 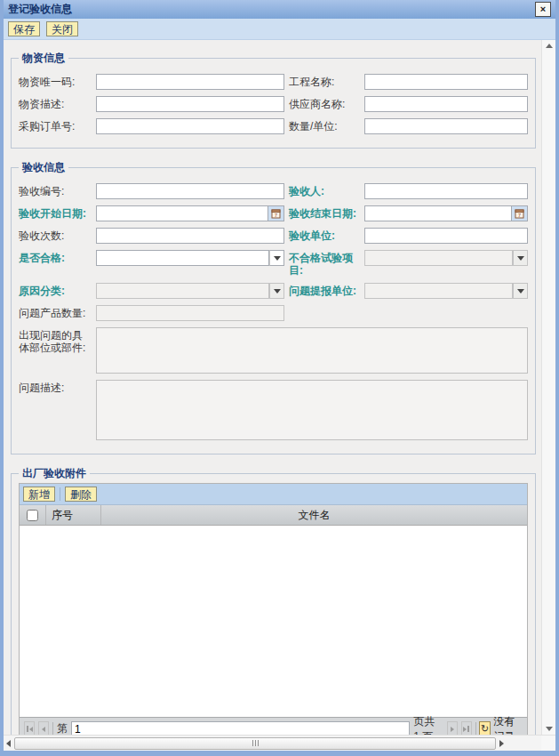 I want to click on reason-category-label: 原因分类:, so click(x=55, y=291).